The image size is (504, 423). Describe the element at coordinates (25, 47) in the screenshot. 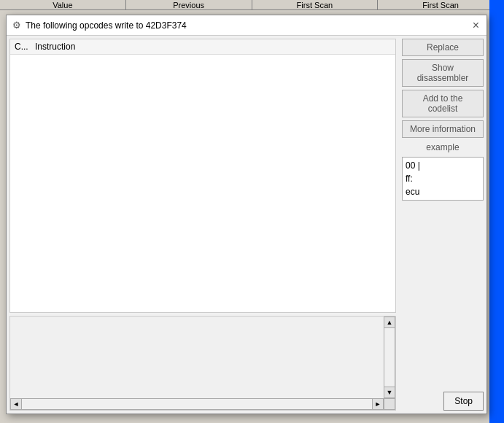

I see `col-c-header: C...` at that location.